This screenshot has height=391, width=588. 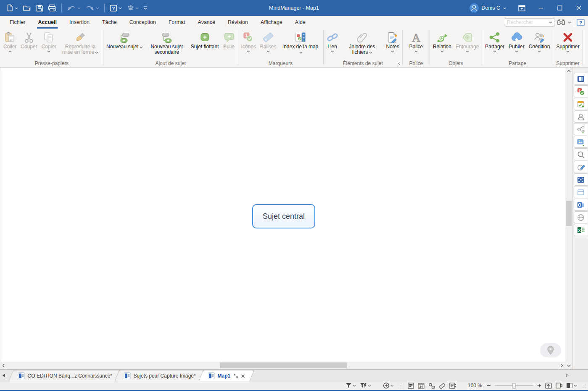 What do you see at coordinates (581, 129) in the screenshot?
I see `map-parts-panel-button` at bounding box center [581, 129].